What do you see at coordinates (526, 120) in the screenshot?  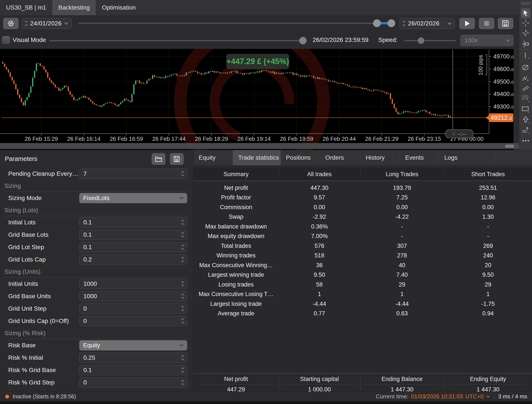 I see `arrow-up-tool-icon` at bounding box center [526, 120].